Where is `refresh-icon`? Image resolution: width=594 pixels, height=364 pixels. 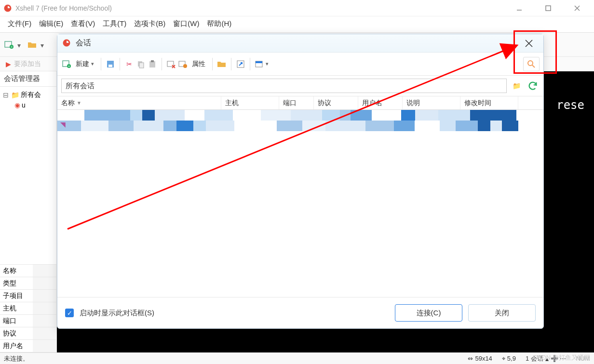 refresh-icon is located at coordinates (533, 86).